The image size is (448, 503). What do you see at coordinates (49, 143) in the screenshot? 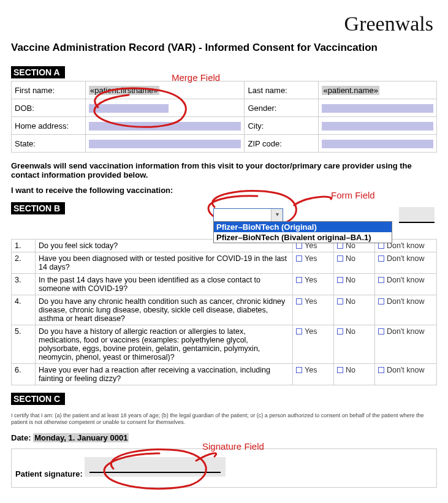
I see `state-label: State:` at bounding box center [49, 143].